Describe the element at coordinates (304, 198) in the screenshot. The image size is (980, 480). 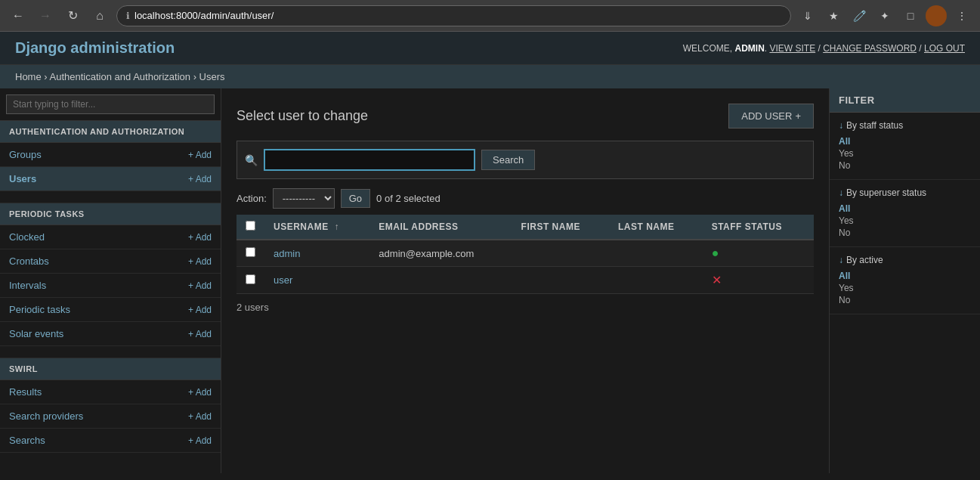
I see `action-select: ----------` at that location.